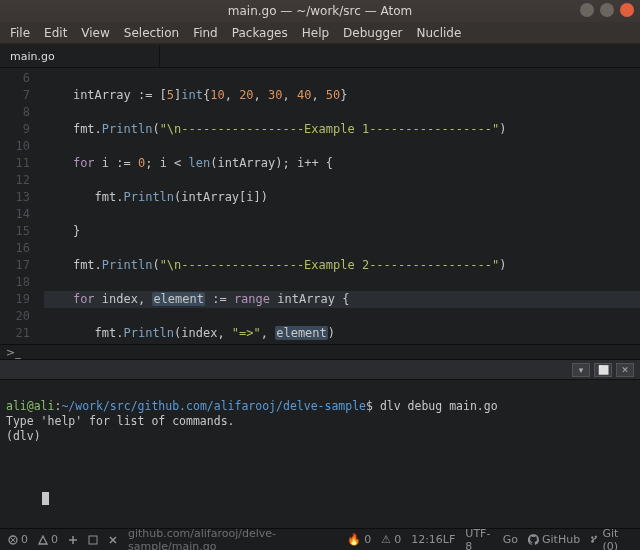  What do you see at coordinates (19, 206) in the screenshot?
I see `editor-gutter: 6 7 8 9 10 11 12 13 14 15 16 17 18 19 20…` at bounding box center [19, 206].